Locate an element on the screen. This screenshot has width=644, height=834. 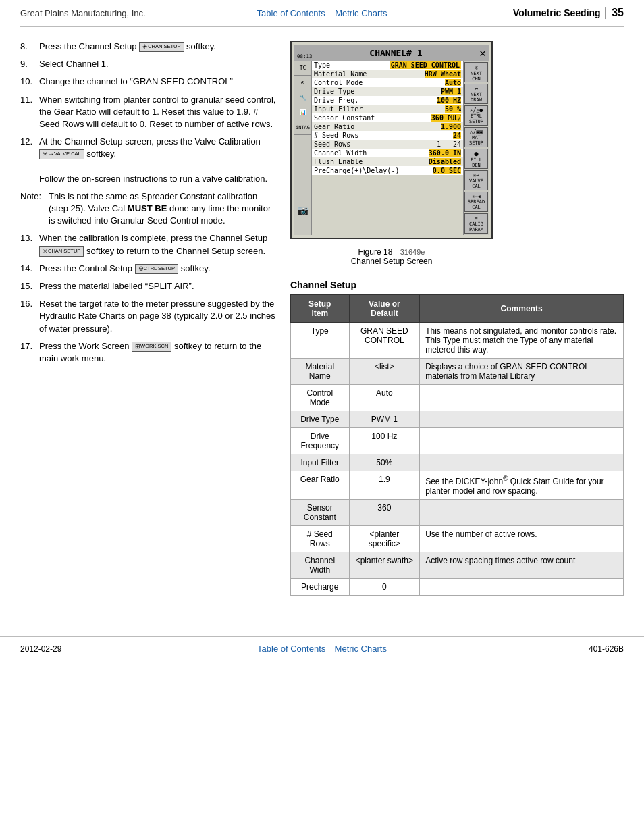
step-13-num: 13. is located at coordinates (30, 244).